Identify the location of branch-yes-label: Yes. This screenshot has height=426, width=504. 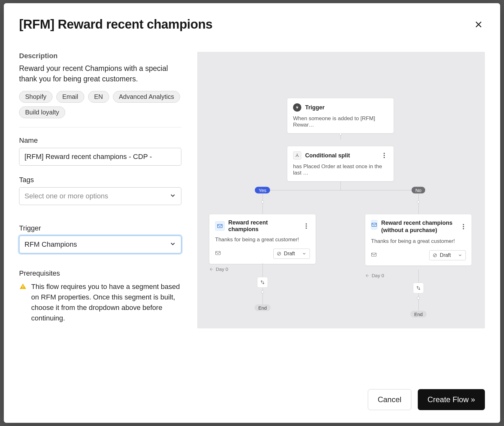
(262, 190).